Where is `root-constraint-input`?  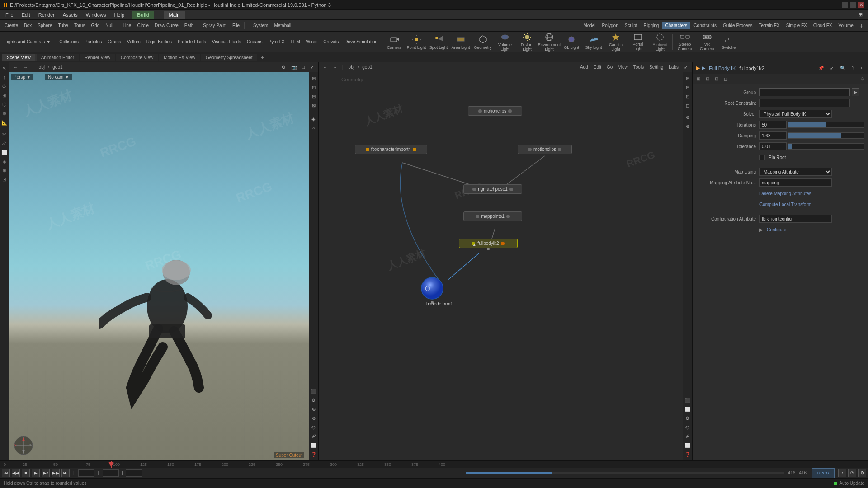 root-constraint-input is located at coordinates (805, 103).